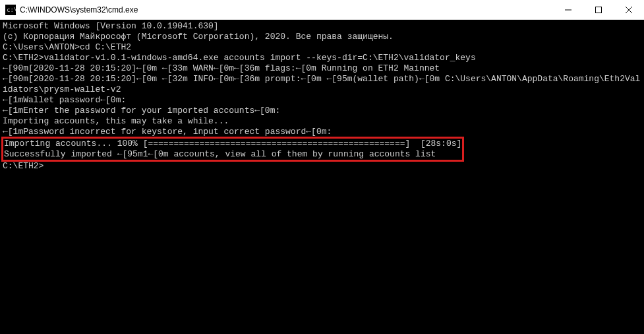  What do you see at coordinates (322, 121) in the screenshot?
I see `terminal-line: Importing accounts, this may take a whil…` at bounding box center [322, 121].